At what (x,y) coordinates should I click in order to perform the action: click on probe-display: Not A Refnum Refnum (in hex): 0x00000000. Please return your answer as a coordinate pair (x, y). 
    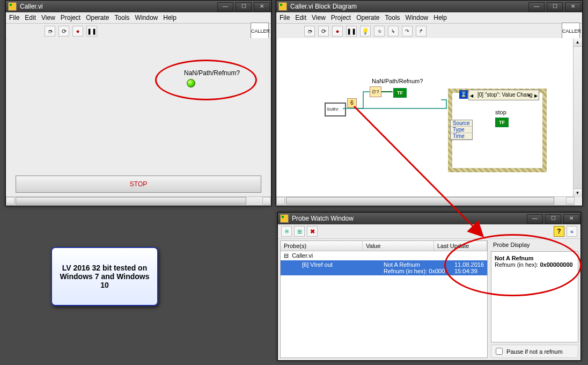
    Looking at the image, I should click on (534, 297).